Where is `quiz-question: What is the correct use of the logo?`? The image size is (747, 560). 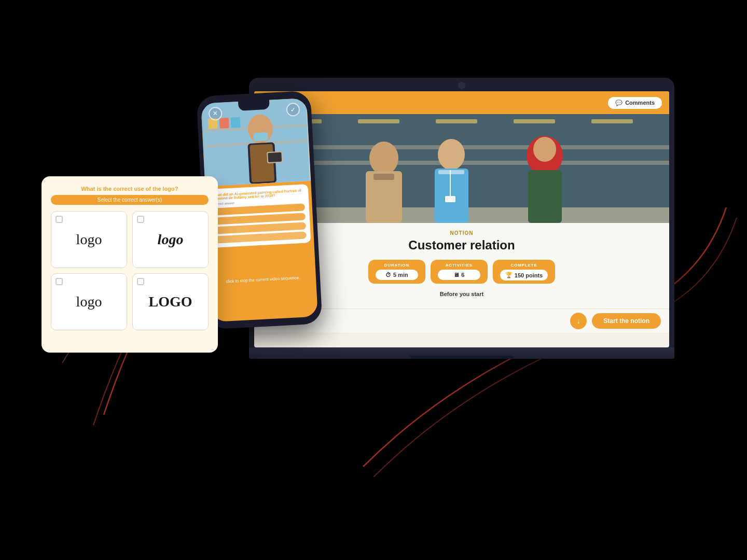
quiz-question: What is the correct use of the logo? is located at coordinates (130, 189).